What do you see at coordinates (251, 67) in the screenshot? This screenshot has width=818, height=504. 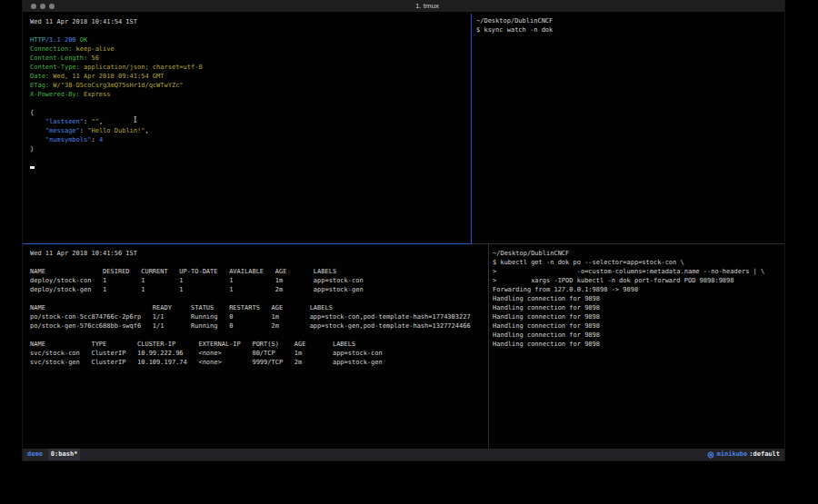 I see `terminal-line: Content-Type: application/json; charset=…` at bounding box center [251, 67].